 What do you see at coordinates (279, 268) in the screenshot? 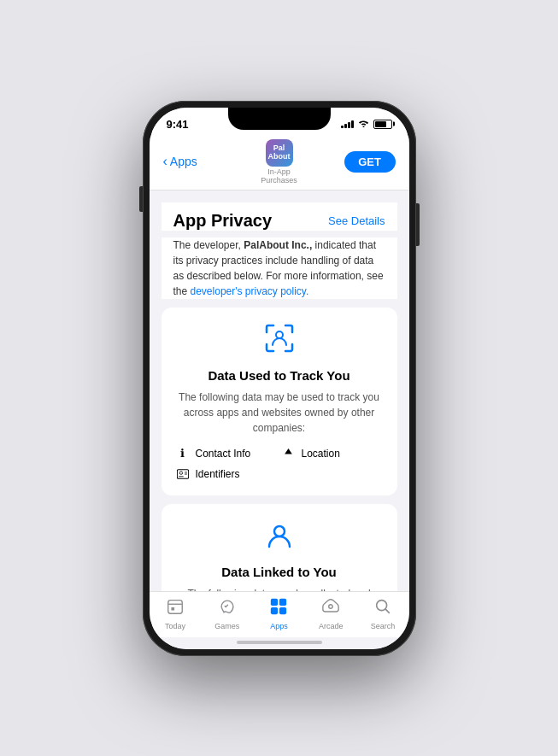
I see `page-description: The developer, PalAbout Inc., indicated …` at bounding box center [279, 268].